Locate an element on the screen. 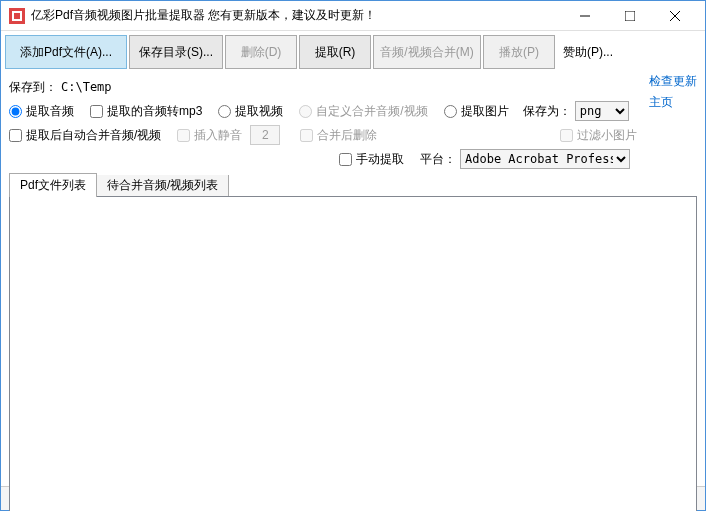  app-icon is located at coordinates (17, 16).